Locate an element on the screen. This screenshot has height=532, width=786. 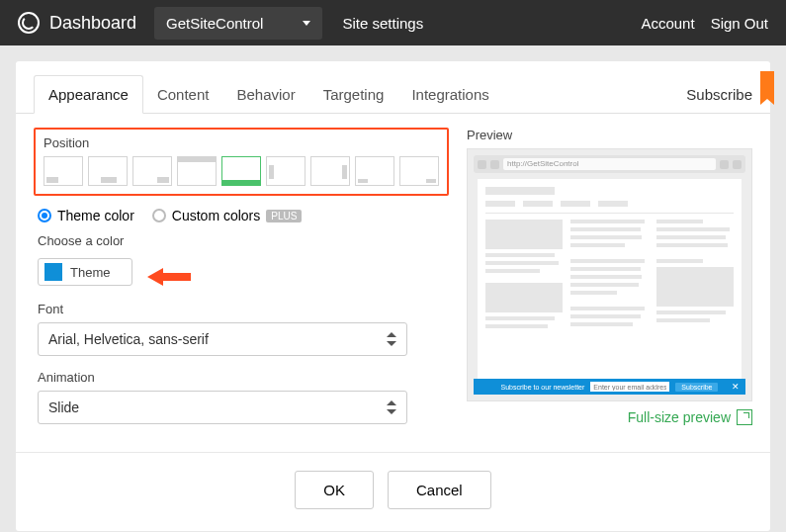
full-size-label: Full-size preview is located at coordinates (679, 417).